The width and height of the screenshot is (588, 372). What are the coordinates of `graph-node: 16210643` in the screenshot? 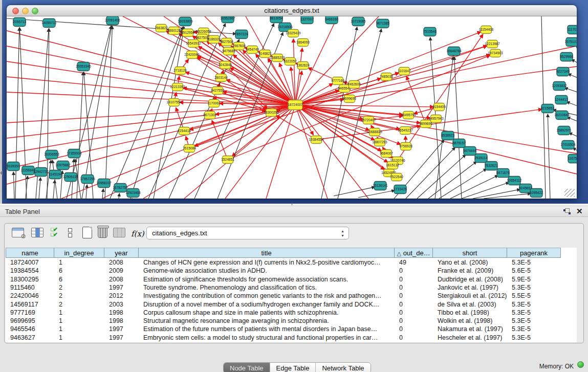 It's located at (562, 116).